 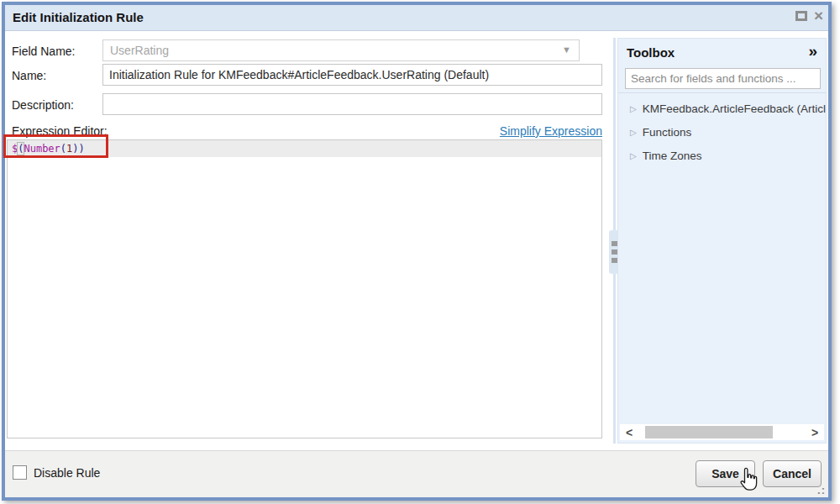 What do you see at coordinates (722, 155) in the screenshot?
I see `tree-item-time-zones: ▷Time Zones` at bounding box center [722, 155].